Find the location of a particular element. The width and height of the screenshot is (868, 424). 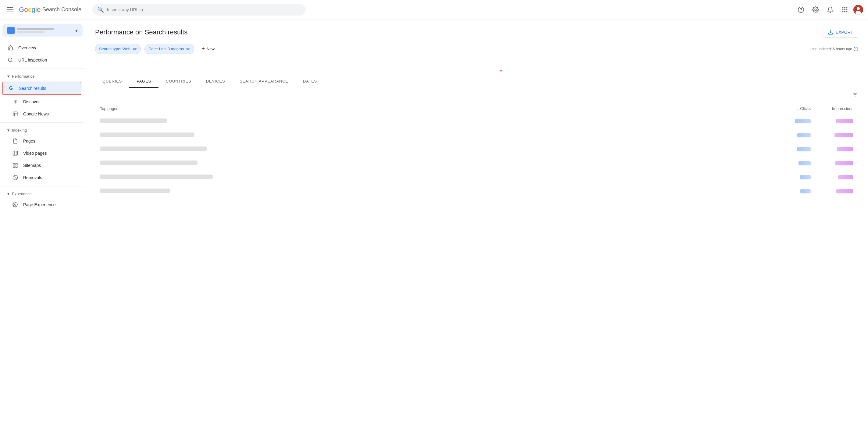

sidebar-item-google-news: Google News is located at coordinates (41, 114).